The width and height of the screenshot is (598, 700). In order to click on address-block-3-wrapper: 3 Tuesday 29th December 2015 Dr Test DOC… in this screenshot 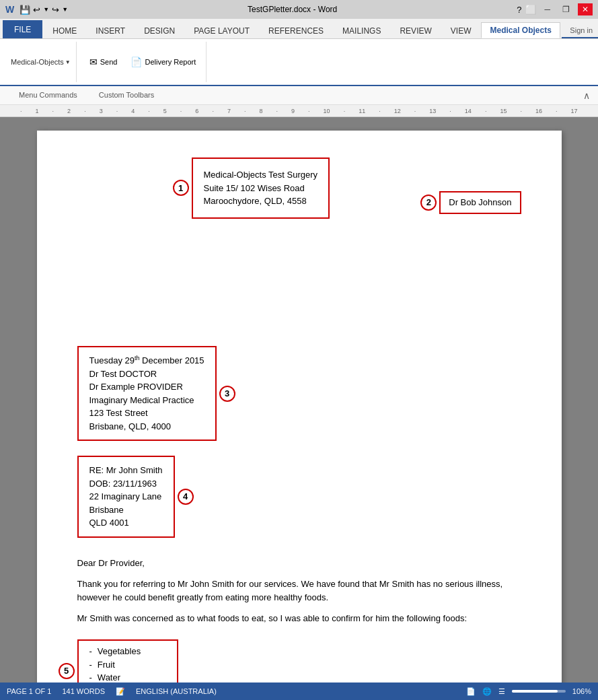, I will do `click(299, 397)`.